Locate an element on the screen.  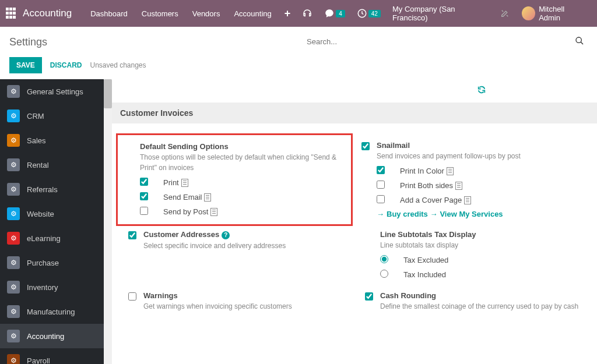
sidebar-item-referrals: ⚙Referrals is located at coordinates (52, 189).